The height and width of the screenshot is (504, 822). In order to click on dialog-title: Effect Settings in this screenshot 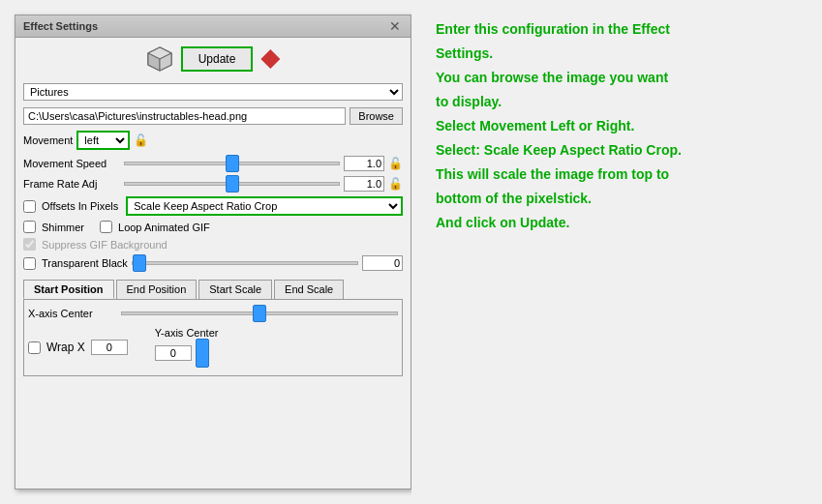, I will do `click(60, 26)`.